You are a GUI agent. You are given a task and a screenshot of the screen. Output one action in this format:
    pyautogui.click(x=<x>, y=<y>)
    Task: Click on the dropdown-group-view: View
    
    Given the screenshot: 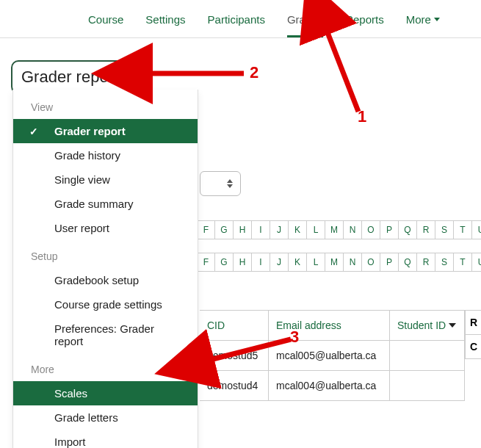 What is the action you would take?
    pyautogui.click(x=106, y=106)
    